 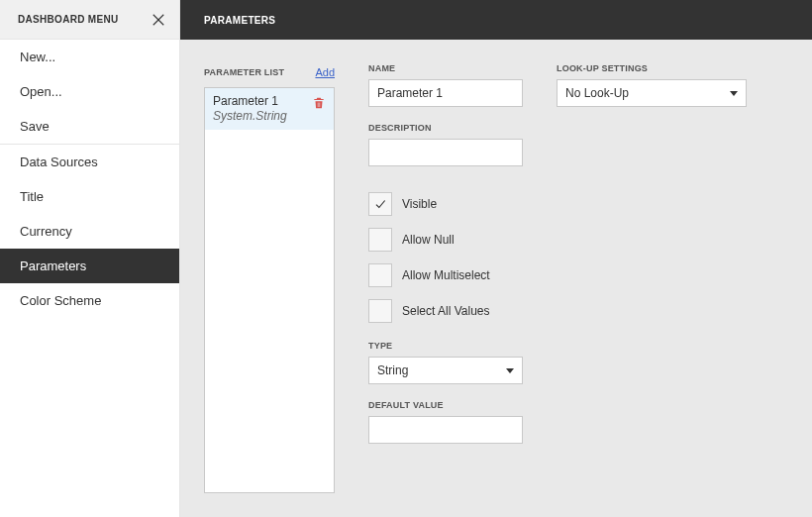 What do you see at coordinates (446, 68) in the screenshot?
I see `name-label: NAME` at bounding box center [446, 68].